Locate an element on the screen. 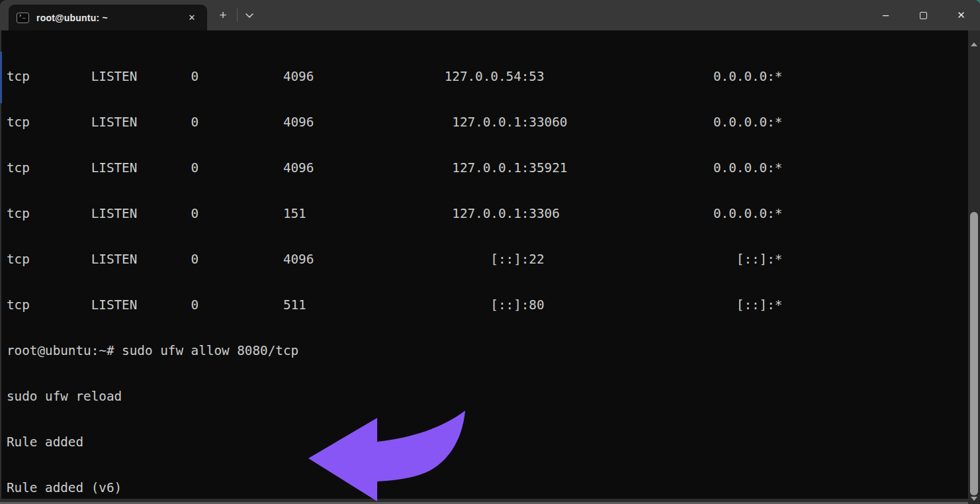  window-bottom-border is located at coordinates (484, 501).